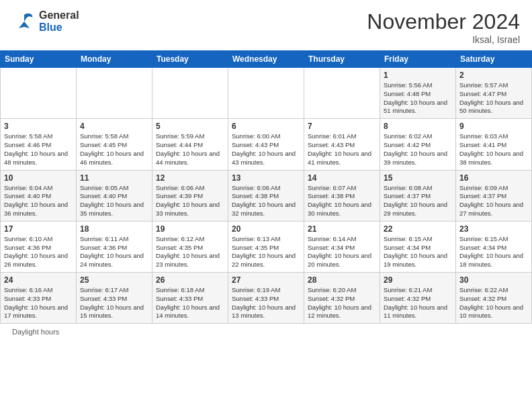 This screenshot has height=411, width=532. I want to click on calendar-cell: 12Sunrise: 6:06 AM Sunset: 4:39 PM Dayli…, so click(191, 195).